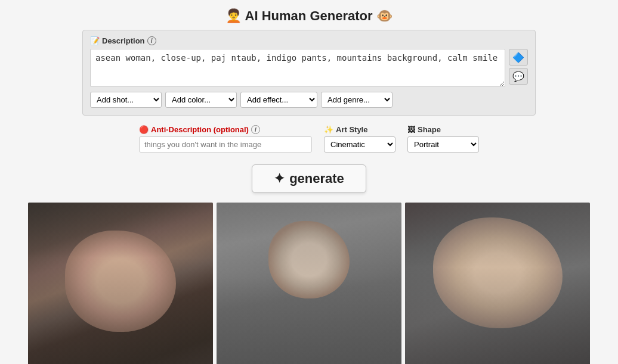  I want to click on textarea-buttons: 🔷 💬, so click(518, 68).